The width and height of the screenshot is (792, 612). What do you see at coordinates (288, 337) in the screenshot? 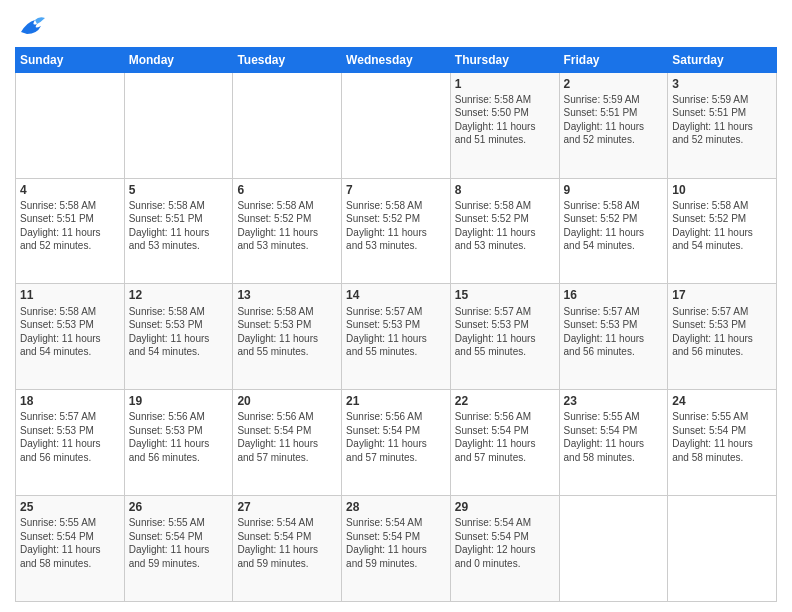
I see `calendar-cell: 13Sunrise: 5:58 AMSunset: 5:53 PMDayligh…` at bounding box center [288, 337].